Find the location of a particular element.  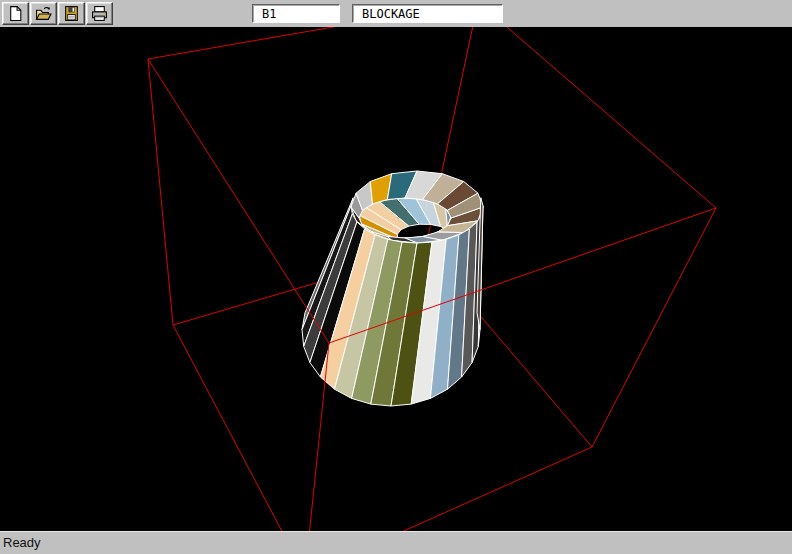

blockage-cone-model is located at coordinates (392, 288).